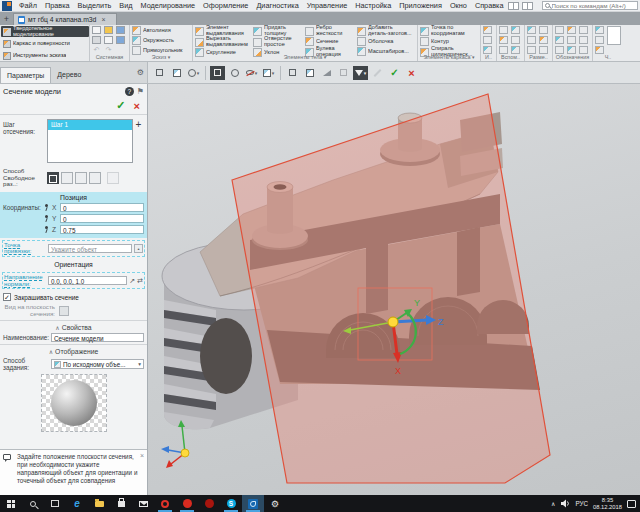  Describe the element at coordinates (120, 30) in the screenshot. I see `save-icon` at that location.